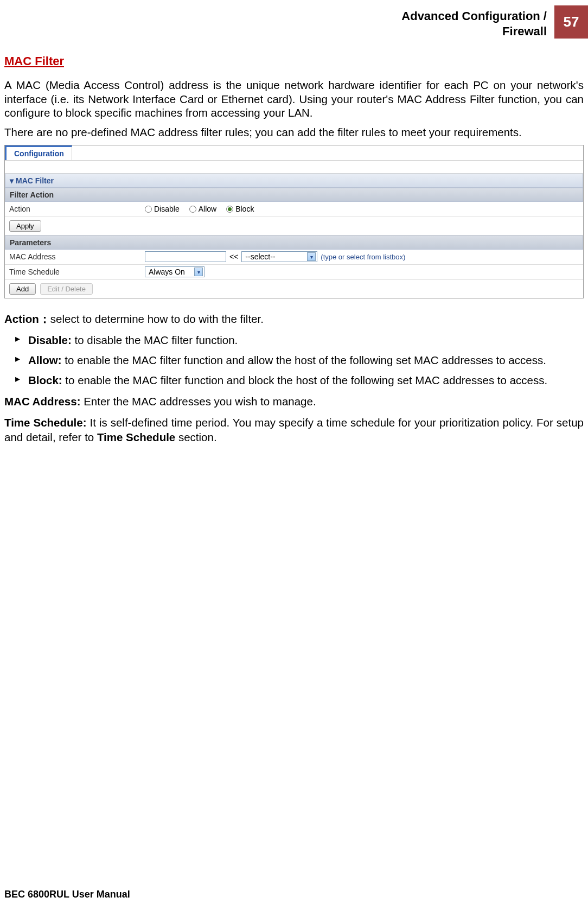 The image size is (588, 910). Describe the element at coordinates (294, 319) in the screenshot. I see `def-action: Action：select to determine how to do wit…` at that location.